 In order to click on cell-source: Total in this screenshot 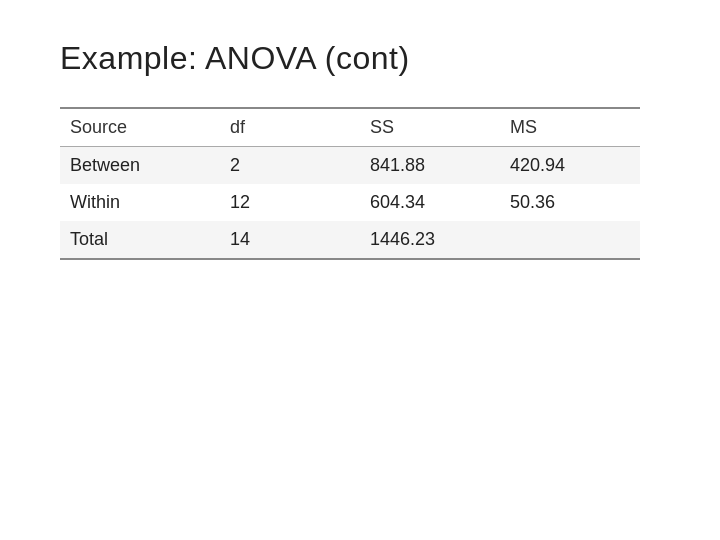, I will do `click(140, 240)`.